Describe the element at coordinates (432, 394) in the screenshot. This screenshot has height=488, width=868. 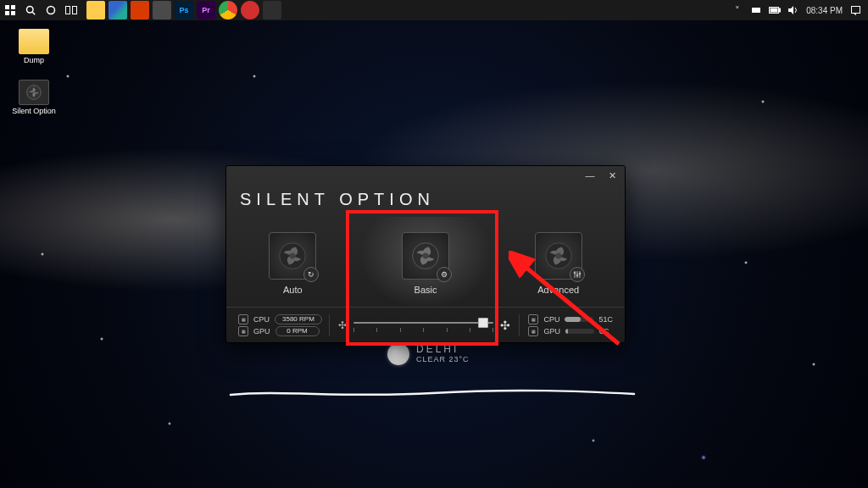
I see `annotation-underline` at that location.